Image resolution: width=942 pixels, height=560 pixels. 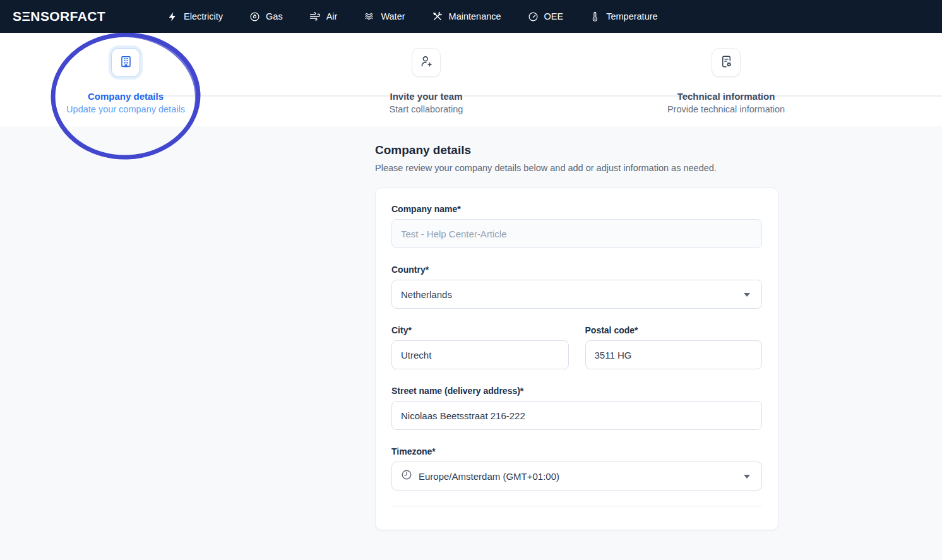 What do you see at coordinates (726, 81) in the screenshot?
I see `step-technical-information: Technical information Provide technical …` at bounding box center [726, 81].